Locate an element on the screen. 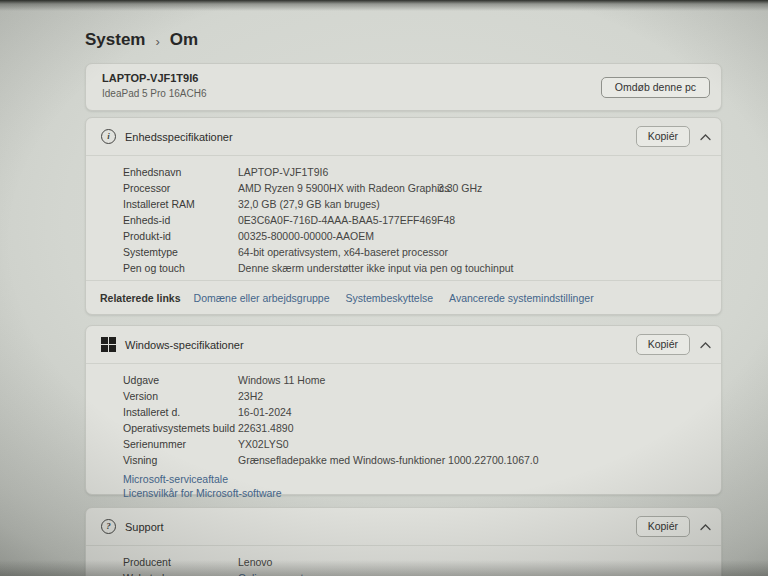  spec-label: Enhedsnavn is located at coordinates (180, 172).